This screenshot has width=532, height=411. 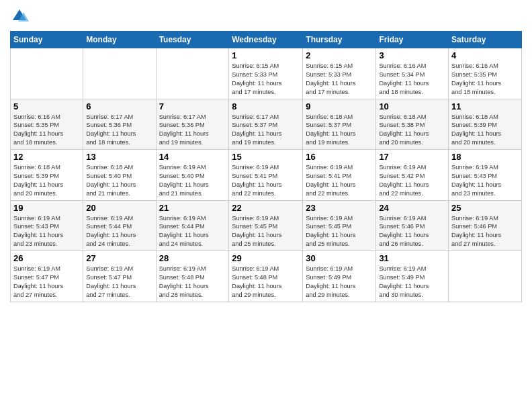 What do you see at coordinates (340, 226) in the screenshot?
I see `day-cell: 23Sunrise: 6:19 AMSunset: 5:45 PMDayligh…` at bounding box center [340, 226].